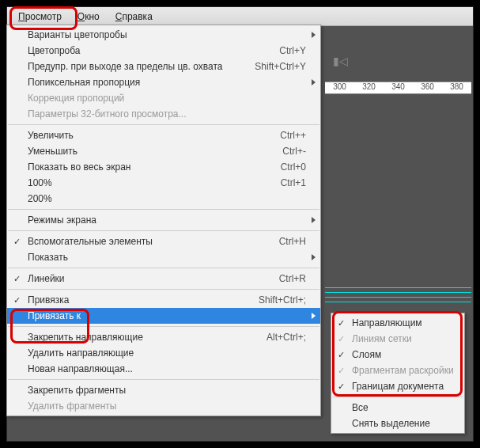 This screenshot has width=480, height=448. What do you see at coordinates (154, 167) in the screenshot?
I see `menu-item-label: Показать во весь экран` at bounding box center [154, 167].